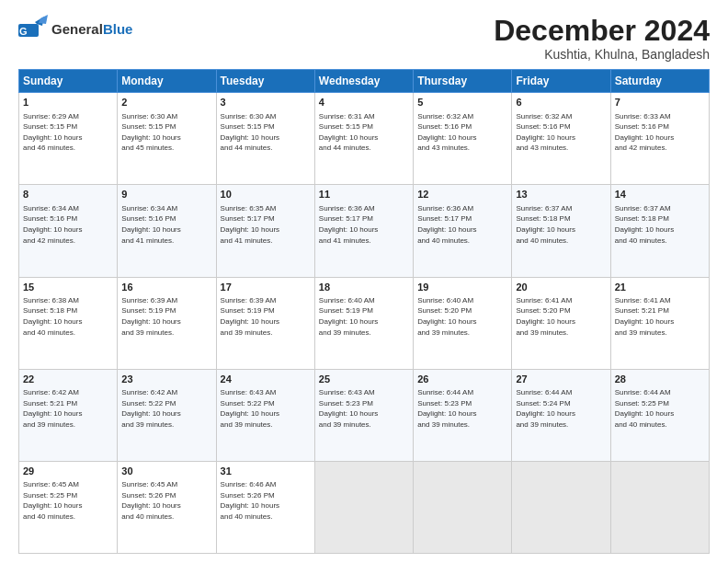 This screenshot has height=563, width=728. Describe the element at coordinates (167, 323) in the screenshot. I see `calendar-cell: 16Sunrise: 6:39 AM Sunset: 5:19 PM Dayli…` at that location.